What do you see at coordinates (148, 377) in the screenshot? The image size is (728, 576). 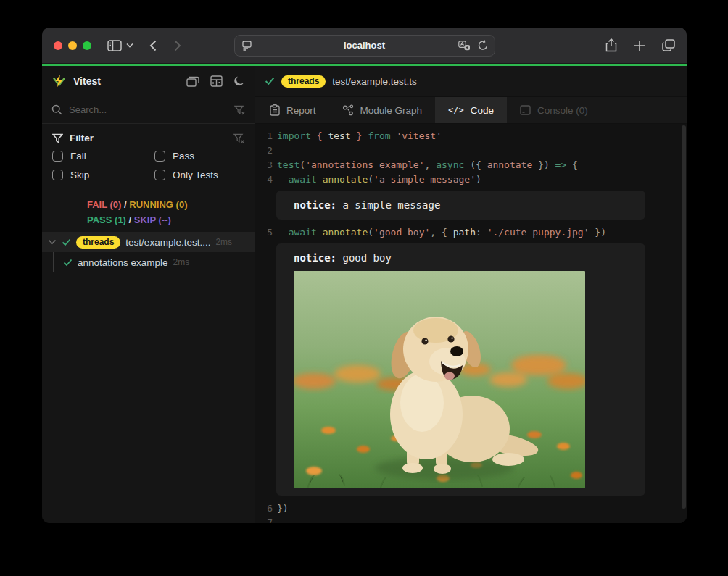 I see `test-tree: threads test/example.test.... 2ms annota…` at bounding box center [148, 377].